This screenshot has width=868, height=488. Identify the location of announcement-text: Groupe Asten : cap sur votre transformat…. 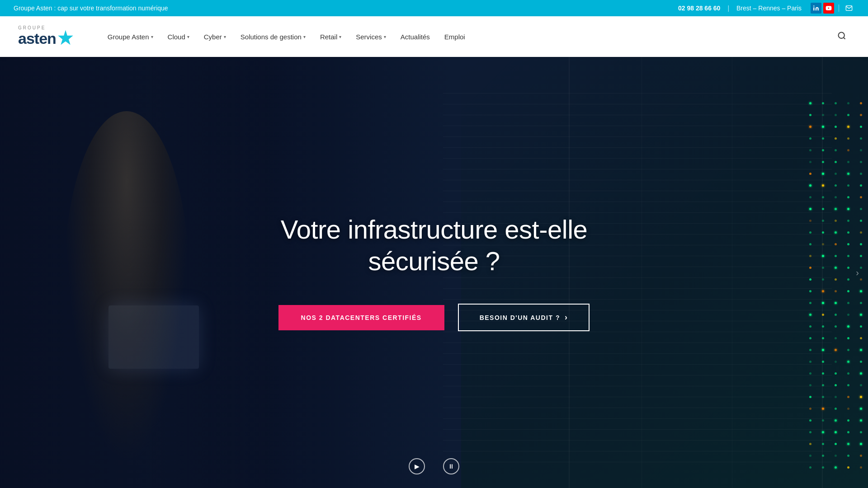
(91, 8).